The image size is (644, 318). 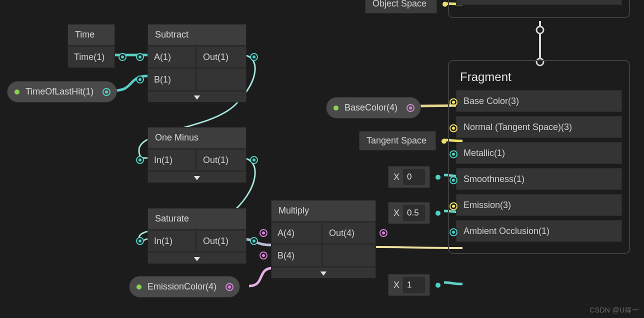 I want to click on port-tangent-space-out, so click(x=444, y=141).